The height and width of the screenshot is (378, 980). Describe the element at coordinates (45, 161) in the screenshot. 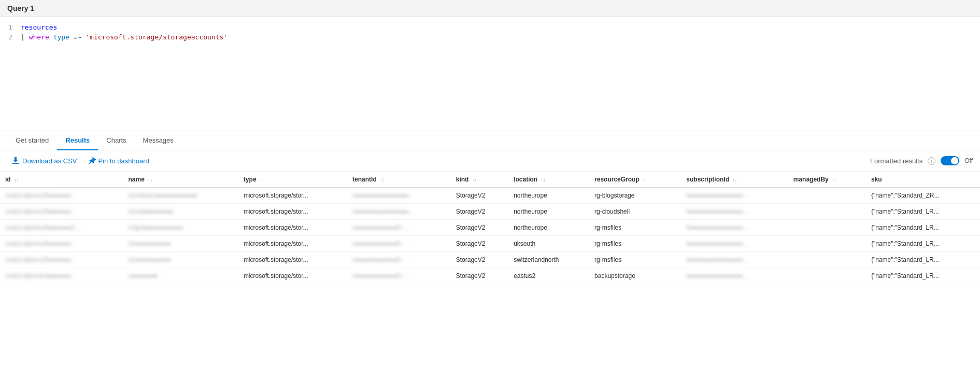

I see `download-csv-button: Download as CSV` at that location.